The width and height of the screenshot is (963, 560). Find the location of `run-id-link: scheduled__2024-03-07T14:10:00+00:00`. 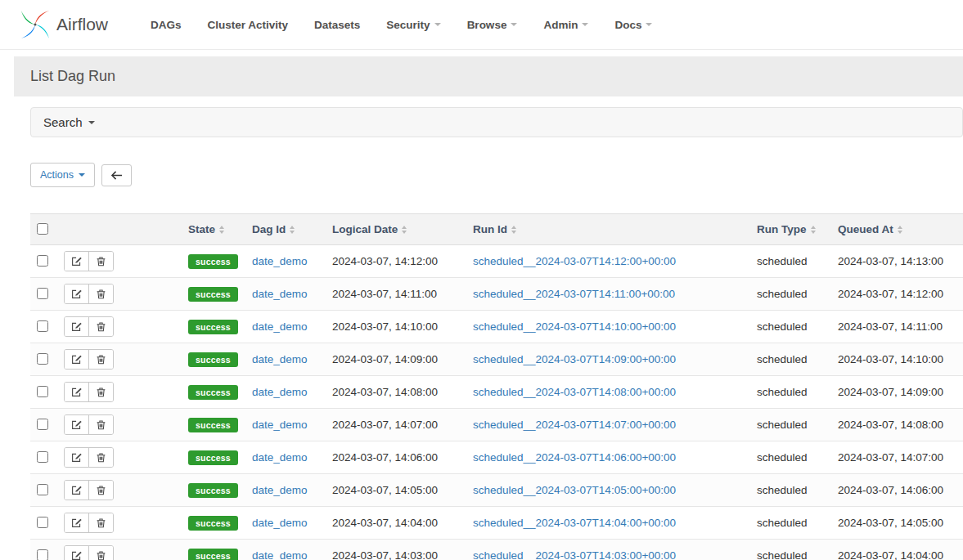

run-id-link: scheduled__2024-03-07T14:10:00+00:00 is located at coordinates (574, 327).